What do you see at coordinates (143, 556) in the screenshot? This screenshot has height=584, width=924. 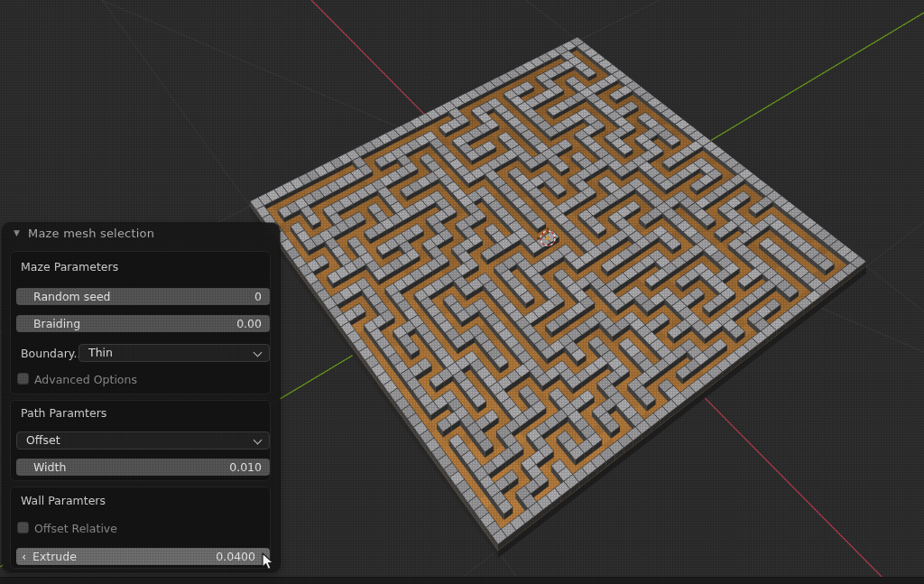 I see `extrude-slider: ‹ Extrude 0.0400 ›` at bounding box center [143, 556].